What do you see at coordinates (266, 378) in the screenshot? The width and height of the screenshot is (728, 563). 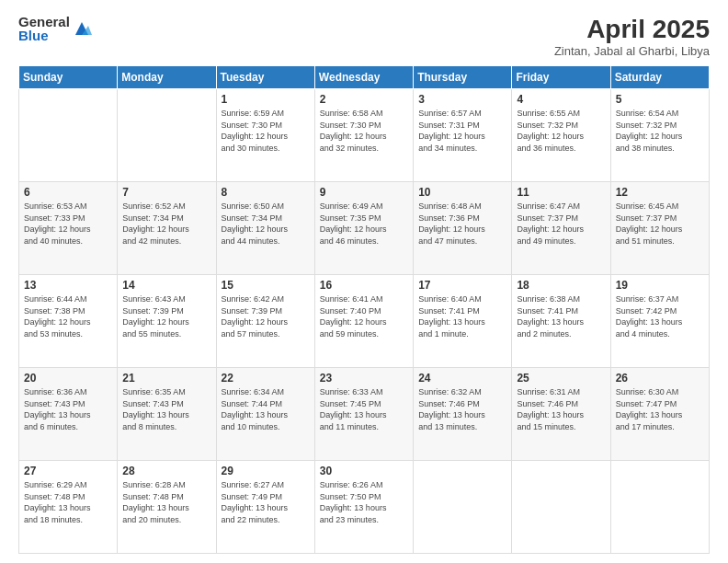 I see `day-number: 22` at bounding box center [266, 378].